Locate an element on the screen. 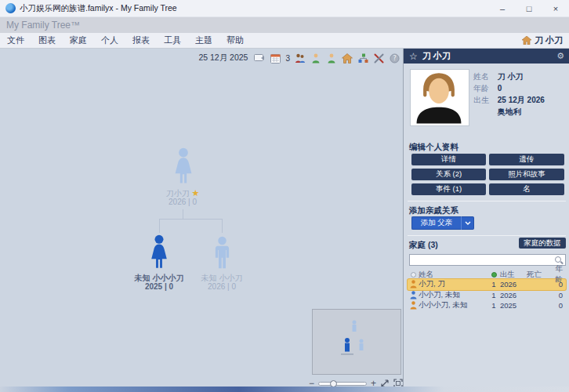  row-name: 小小小刀, 未知 is located at coordinates (453, 306).